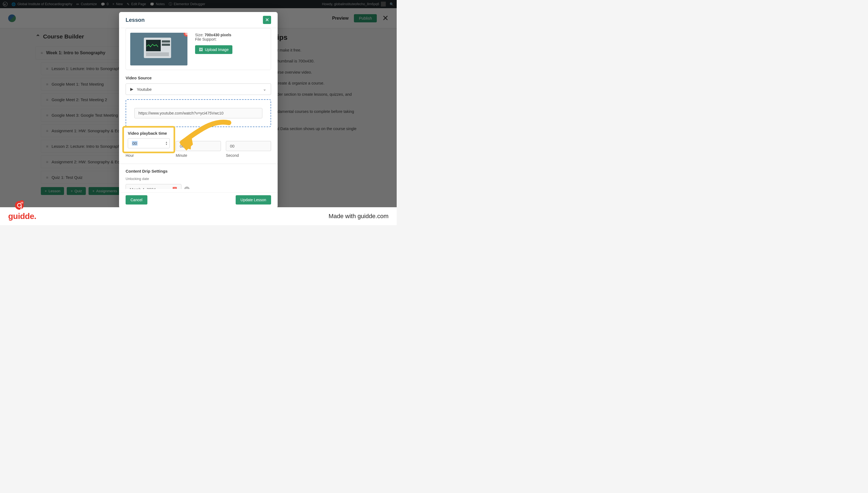  I want to click on hour-label: Hour, so click(148, 155).